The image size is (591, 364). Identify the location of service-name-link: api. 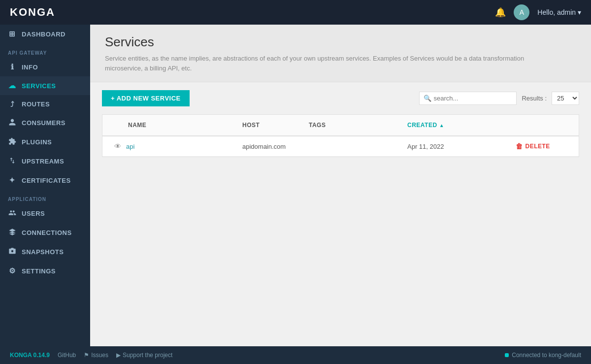
(130, 147).